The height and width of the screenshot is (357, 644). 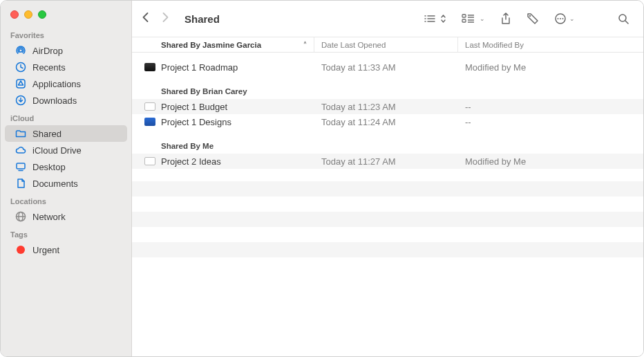 I want to click on desktop-icon, so click(x=21, y=167).